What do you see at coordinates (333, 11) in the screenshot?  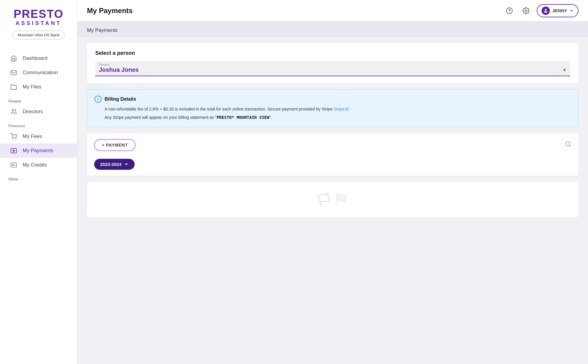 I see `top-bar: My Payments` at bounding box center [333, 11].